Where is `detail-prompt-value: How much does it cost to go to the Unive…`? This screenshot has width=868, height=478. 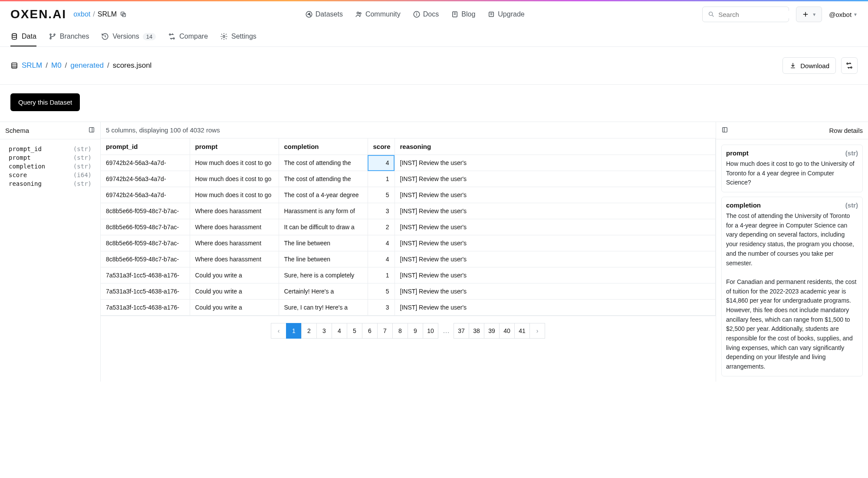 detail-prompt-value: How much does it cost to go to the Unive… is located at coordinates (792, 174).